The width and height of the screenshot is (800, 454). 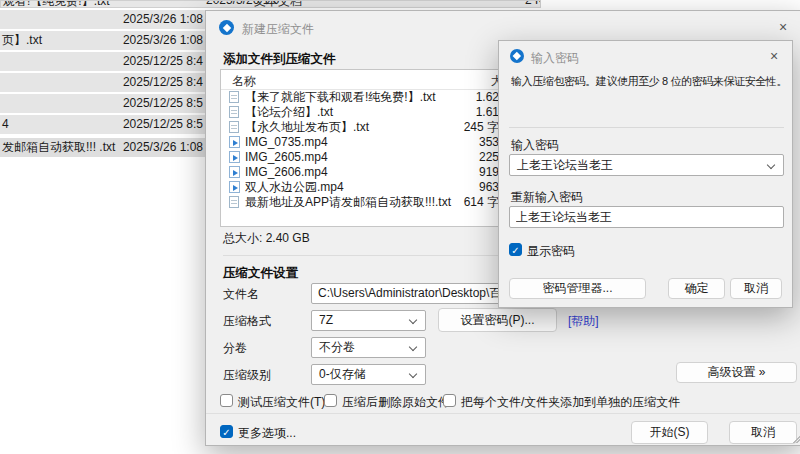 What do you see at coordinates (489, 142) in the screenshot?
I see `file-size: 353` at bounding box center [489, 142].